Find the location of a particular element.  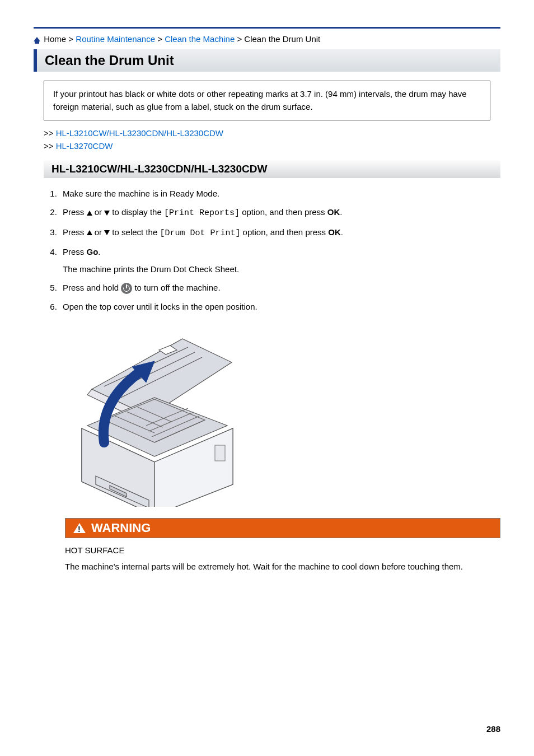

warning-text: The machine's internal parts will be ext… is located at coordinates (283, 567).